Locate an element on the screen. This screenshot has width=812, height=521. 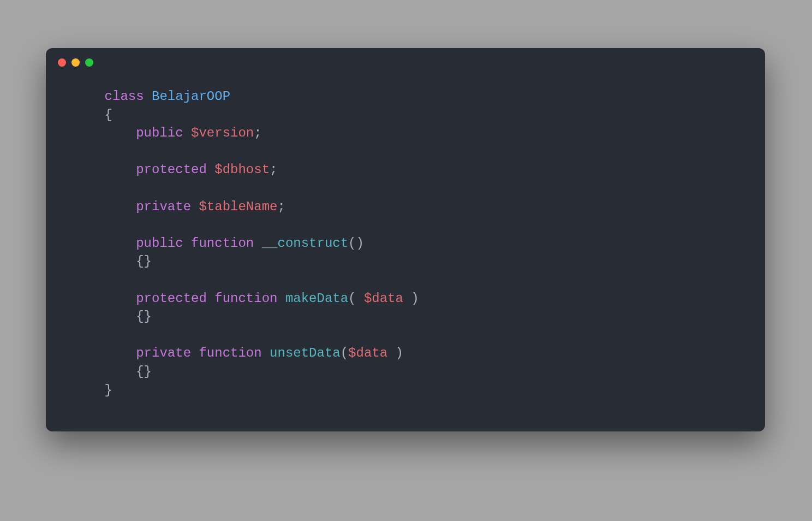
keyword-class: class is located at coordinates (124, 96).